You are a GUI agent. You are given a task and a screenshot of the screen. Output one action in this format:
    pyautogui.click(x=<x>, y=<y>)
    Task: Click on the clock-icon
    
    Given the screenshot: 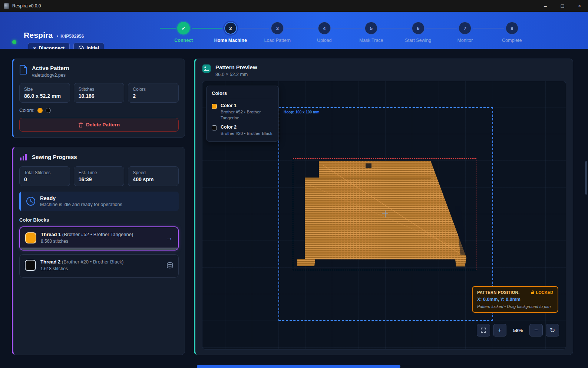 What is the action you would take?
    pyautogui.click(x=31, y=201)
    